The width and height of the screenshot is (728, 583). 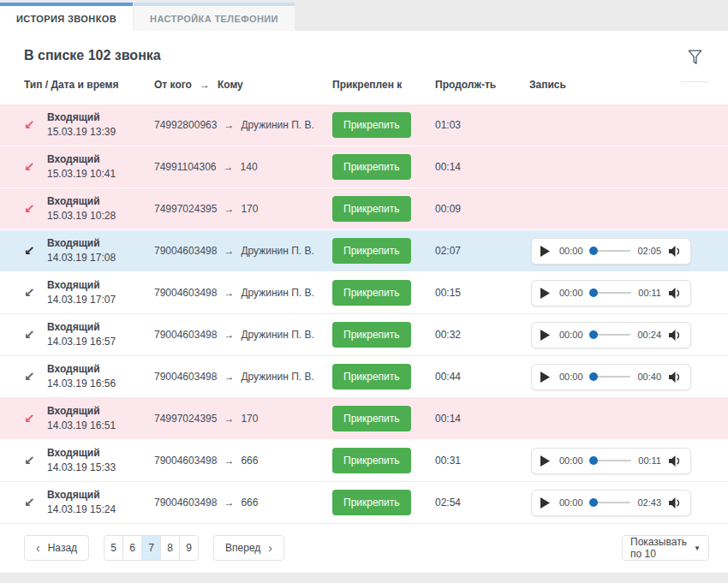 What do you see at coordinates (649, 251) in the screenshot?
I see `player-total-time: 02:05` at bounding box center [649, 251].